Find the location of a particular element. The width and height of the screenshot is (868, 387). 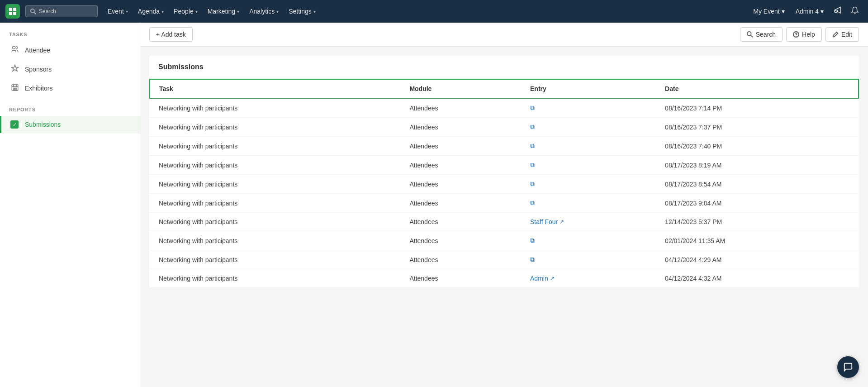

bell-icon is located at coordinates (855, 11).